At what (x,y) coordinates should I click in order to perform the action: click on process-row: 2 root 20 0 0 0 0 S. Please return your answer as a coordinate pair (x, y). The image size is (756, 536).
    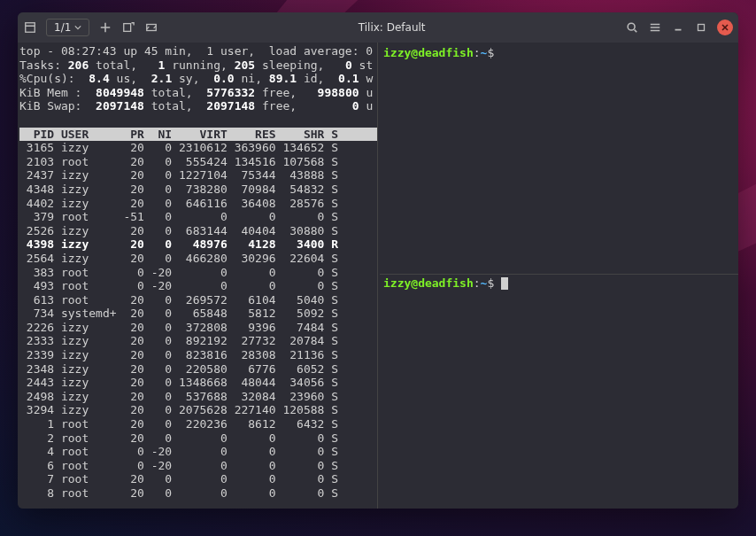
    Looking at the image, I should click on (198, 439).